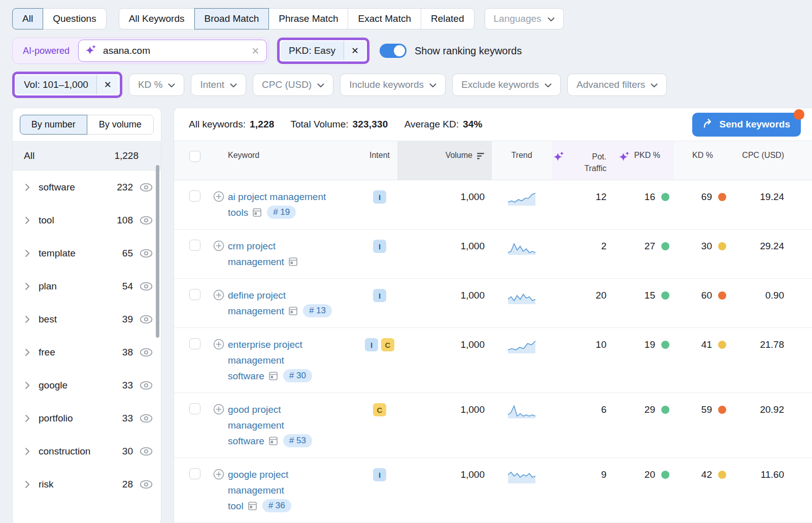 This screenshot has width=812, height=523. Describe the element at coordinates (385, 19) in the screenshot. I see `tab-exact-match: Exact Match` at that location.